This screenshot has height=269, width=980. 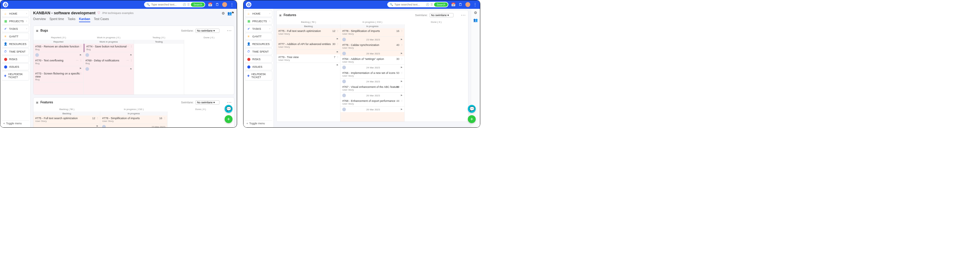 What do you see at coordinates (436, 73) in the screenshot?
I see `kanban-column-done` at bounding box center [436, 73].